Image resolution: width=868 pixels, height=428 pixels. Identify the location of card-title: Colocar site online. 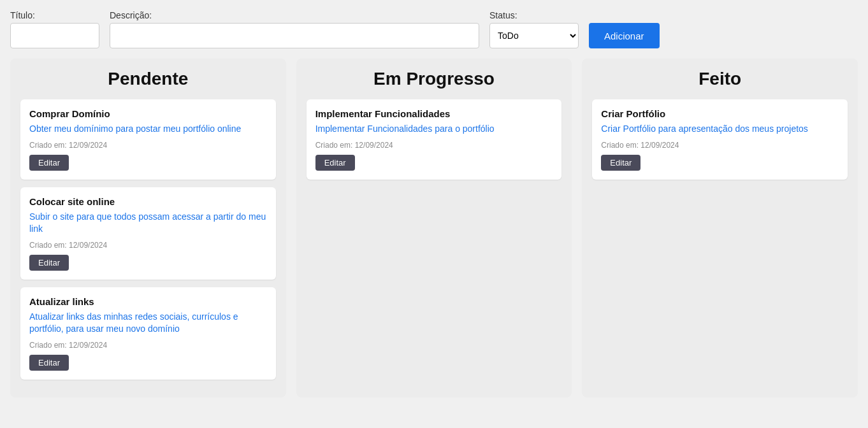
(148, 201).